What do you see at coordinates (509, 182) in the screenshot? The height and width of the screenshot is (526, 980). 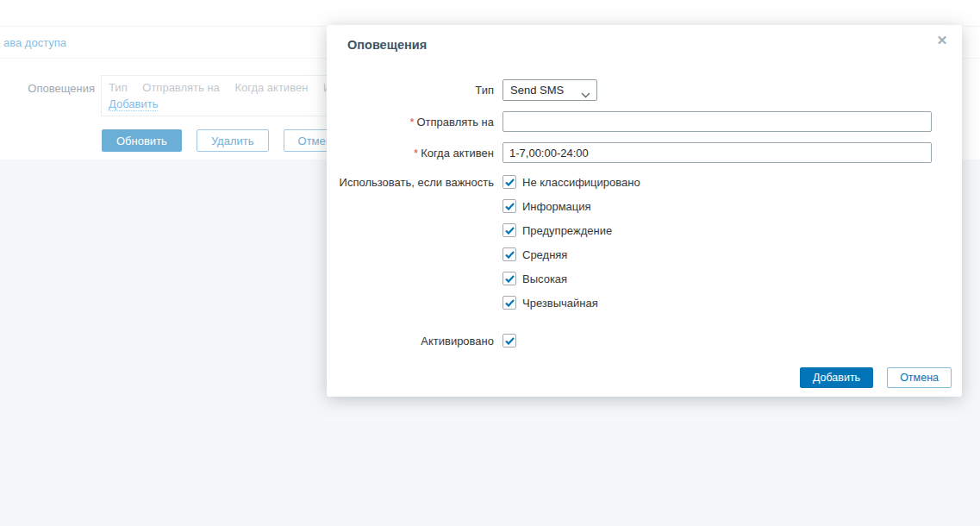 I see `severity-checkbox-not-classified` at bounding box center [509, 182].